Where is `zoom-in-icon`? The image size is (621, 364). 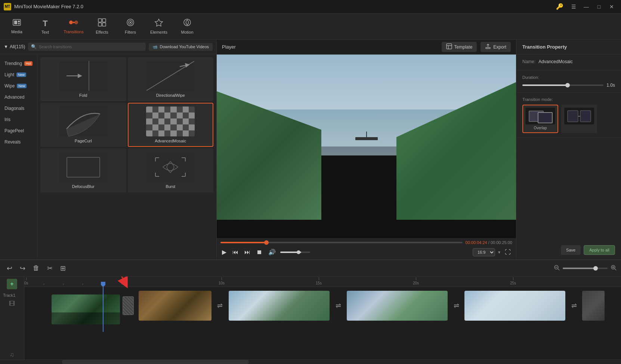 zoom-in-icon is located at coordinates (614, 268).